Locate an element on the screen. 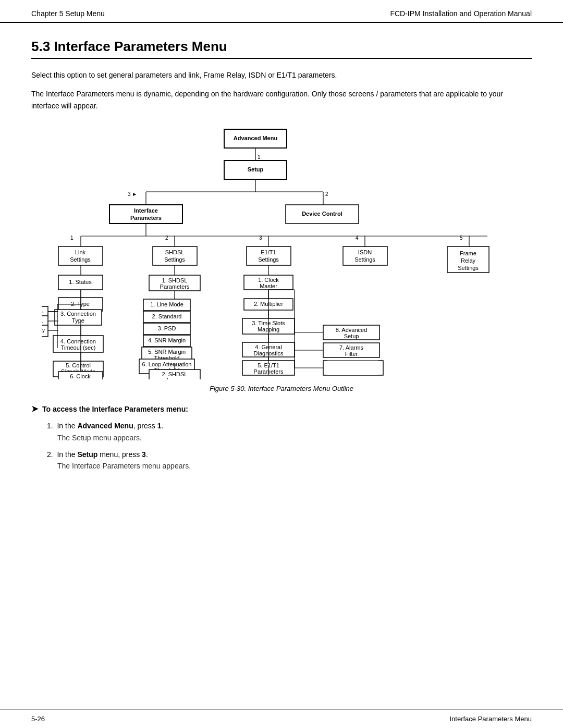 Image resolution: width=563 pixels, height=728 pixels. svg-text: Interface is located at coordinates (146, 211).